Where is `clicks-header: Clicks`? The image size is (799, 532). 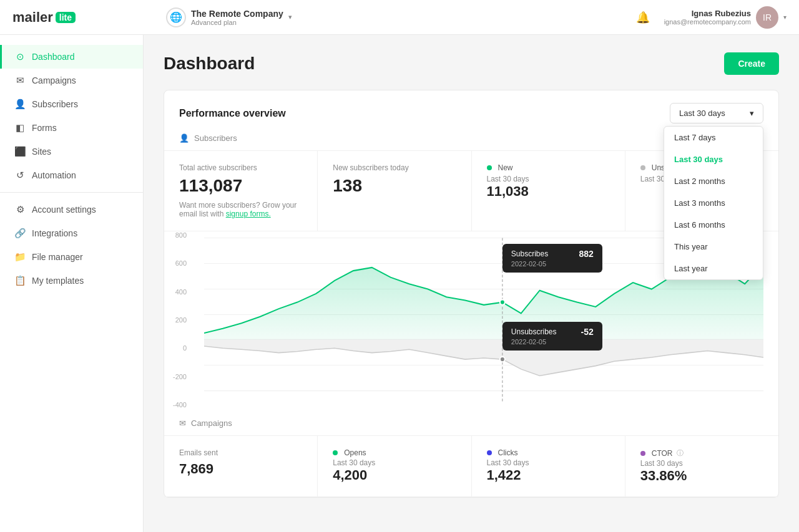
clicks-header: Clicks is located at coordinates (548, 453).